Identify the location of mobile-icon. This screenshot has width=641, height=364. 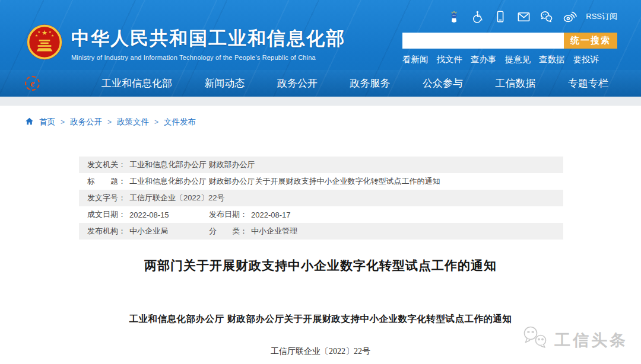
(500, 17).